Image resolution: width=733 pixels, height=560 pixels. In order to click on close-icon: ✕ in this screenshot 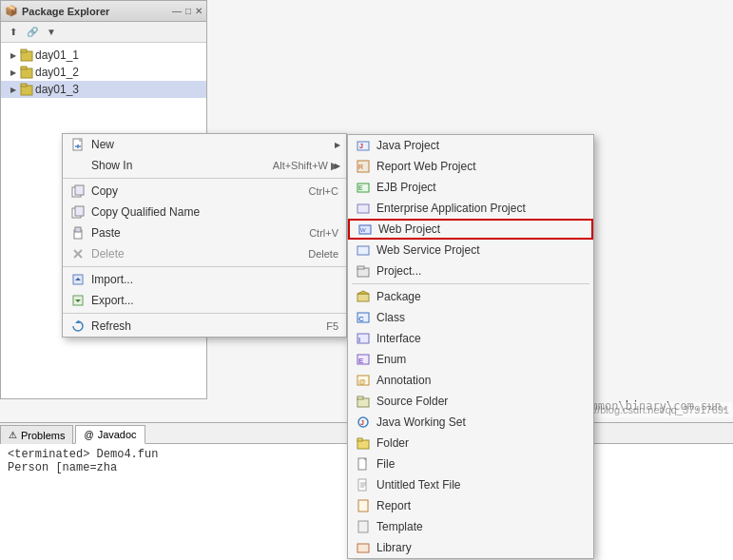, I will do `click(199, 11)`.